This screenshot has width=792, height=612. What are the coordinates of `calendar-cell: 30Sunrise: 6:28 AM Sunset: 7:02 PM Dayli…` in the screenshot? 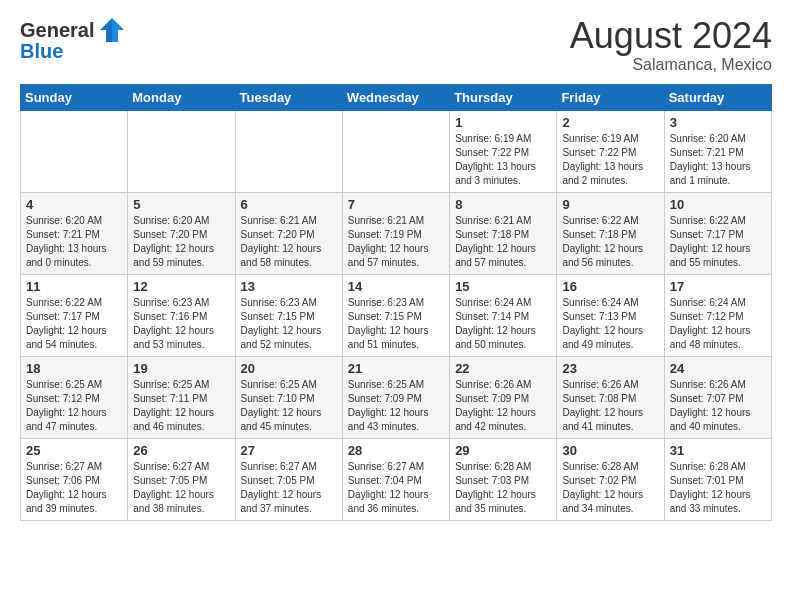 It's located at (610, 479).